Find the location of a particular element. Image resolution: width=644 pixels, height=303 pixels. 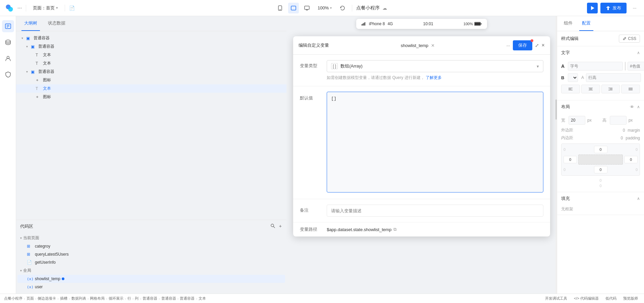

remark-input is located at coordinates (435, 211).